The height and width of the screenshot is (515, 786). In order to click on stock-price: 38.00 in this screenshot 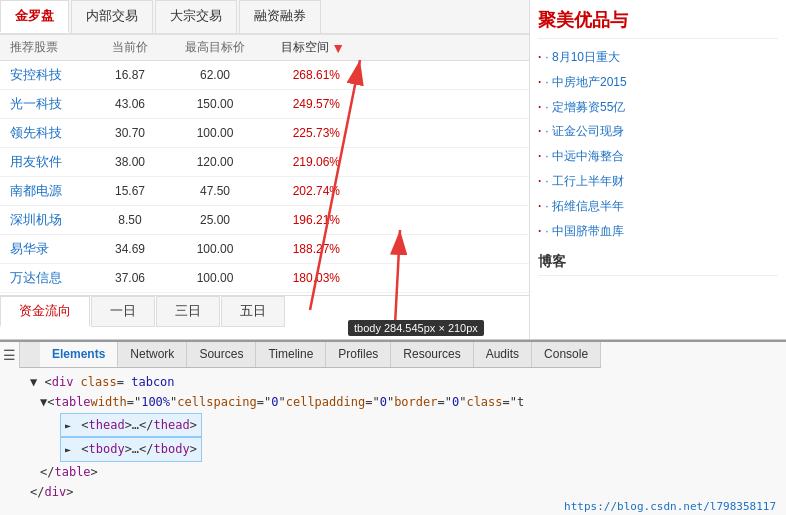, I will do `click(130, 162)`.